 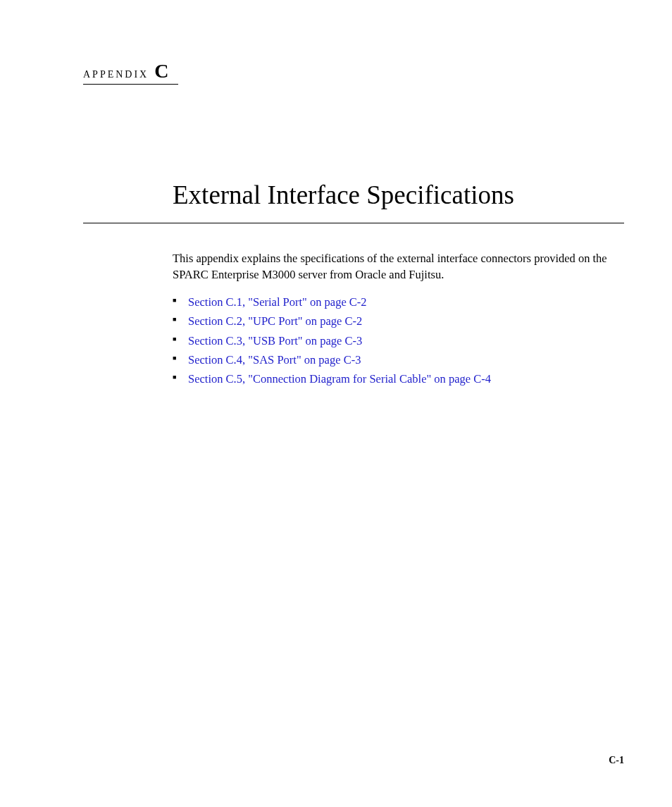 I want to click on appendix-letter: C, so click(x=161, y=70).